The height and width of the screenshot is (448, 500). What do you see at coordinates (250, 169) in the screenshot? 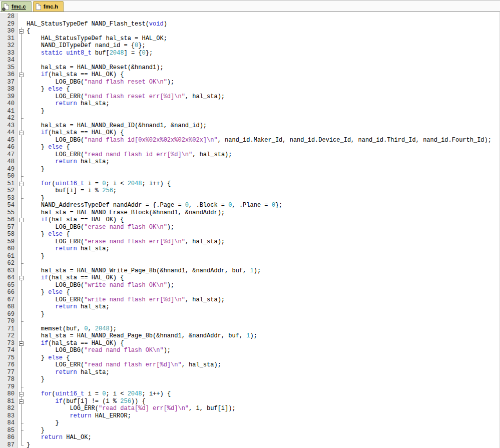
I see `line-row: 49 }` at bounding box center [250, 169].